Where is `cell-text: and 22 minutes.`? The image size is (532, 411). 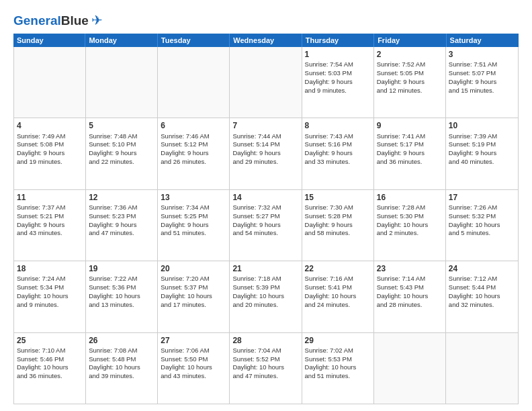 cell-text: and 22 minutes. is located at coordinates (122, 163).